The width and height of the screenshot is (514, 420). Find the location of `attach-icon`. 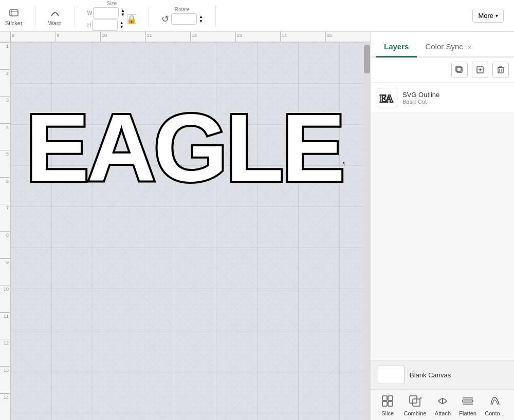

attach-icon is located at coordinates (443, 401).